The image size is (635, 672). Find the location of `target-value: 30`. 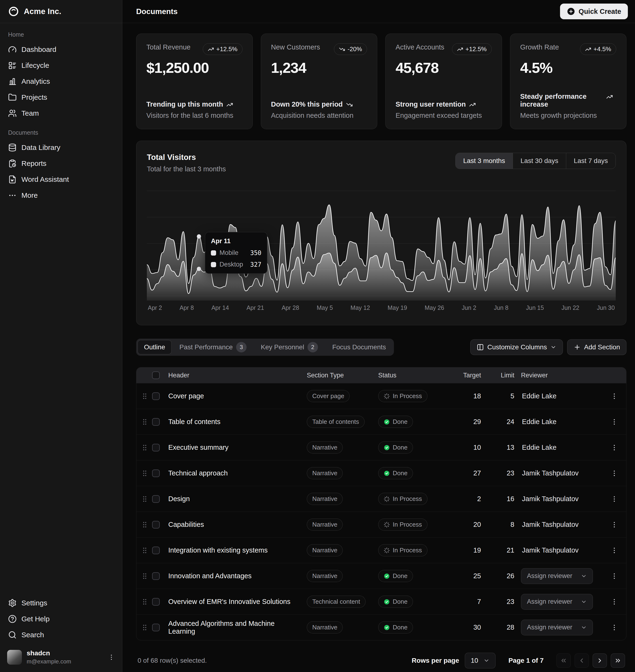

target-value: 30 is located at coordinates (471, 627).